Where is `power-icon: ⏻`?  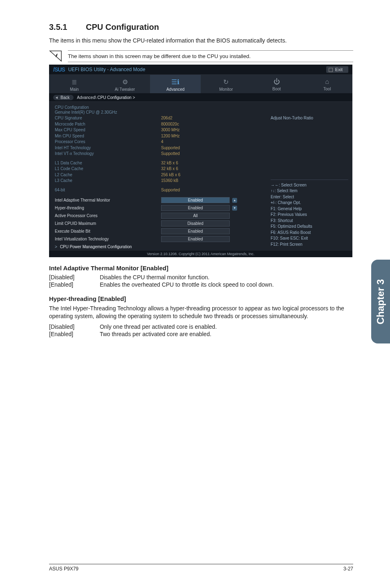 power-icon: ⏻ is located at coordinates (277, 82).